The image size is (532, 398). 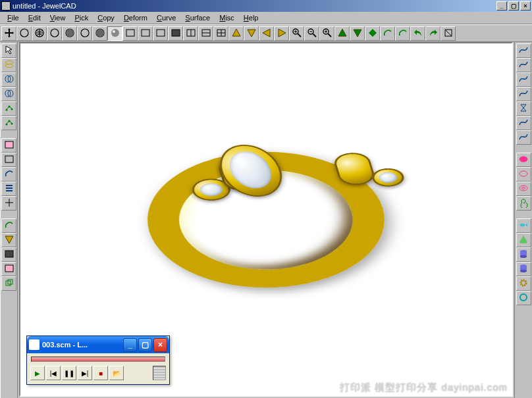 I want to click on dup-green-button, so click(x=9, y=284).